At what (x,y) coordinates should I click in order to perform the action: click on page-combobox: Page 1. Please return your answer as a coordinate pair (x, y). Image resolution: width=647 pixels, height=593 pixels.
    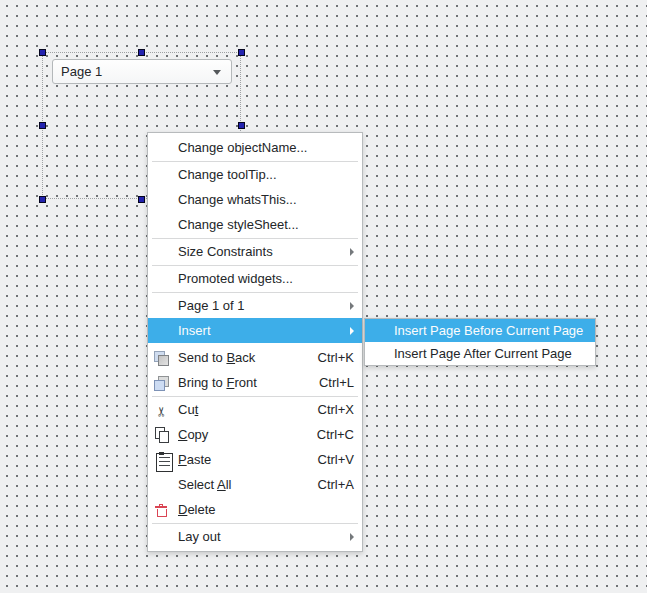
    Looking at the image, I should click on (142, 72).